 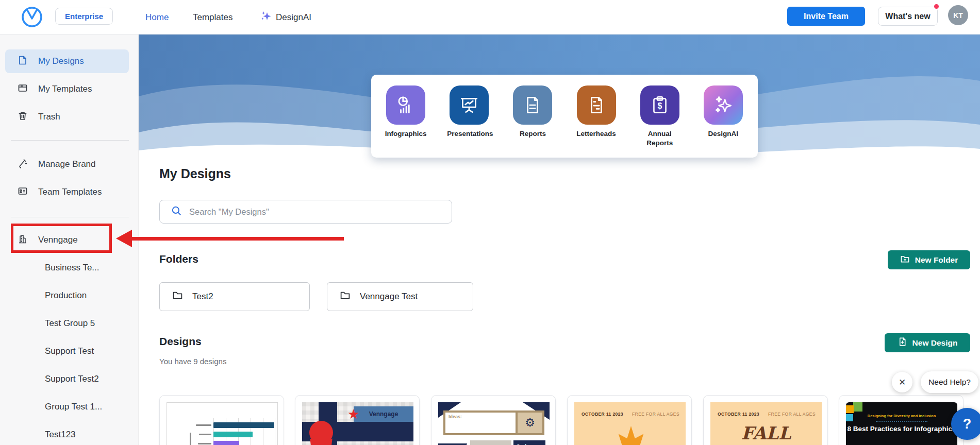 What do you see at coordinates (67, 164) in the screenshot?
I see `sidebar-item-label: Manage Brand` at bounding box center [67, 164].